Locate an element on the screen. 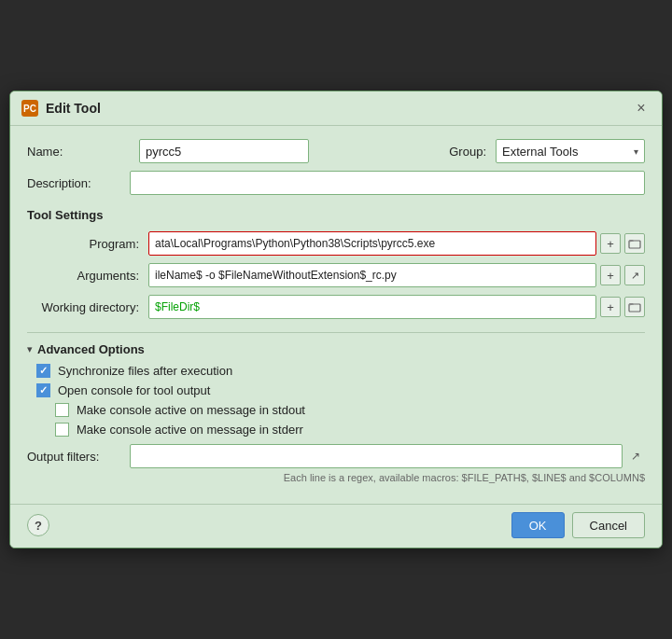 Image resolution: width=672 pixels, height=639 pixels. output-filters-input is located at coordinates (376, 456).